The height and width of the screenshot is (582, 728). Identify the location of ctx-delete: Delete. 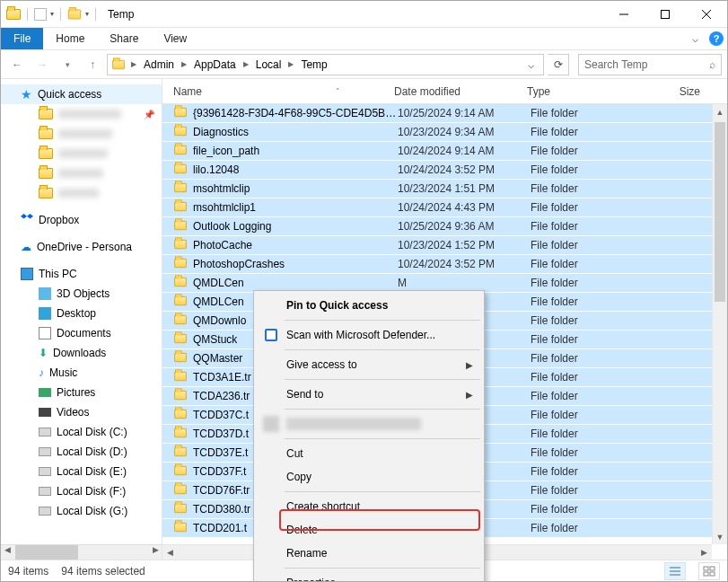
(369, 530).